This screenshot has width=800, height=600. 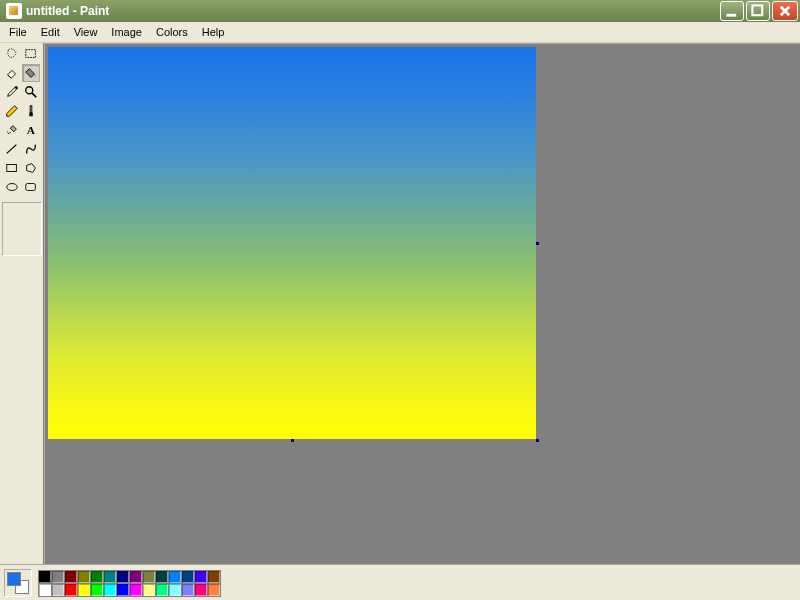 What do you see at coordinates (31, 130) in the screenshot?
I see `text-icon: A` at bounding box center [31, 130].